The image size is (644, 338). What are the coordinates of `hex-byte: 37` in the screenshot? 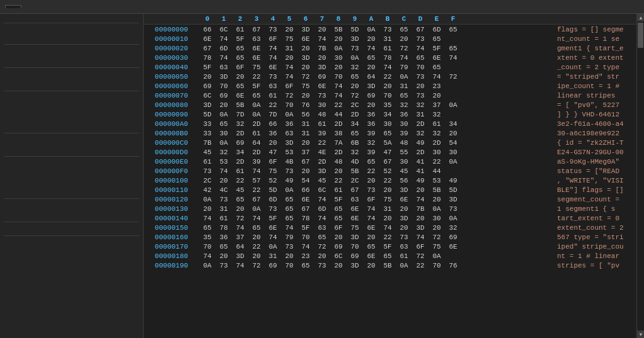 It's located at (240, 237).